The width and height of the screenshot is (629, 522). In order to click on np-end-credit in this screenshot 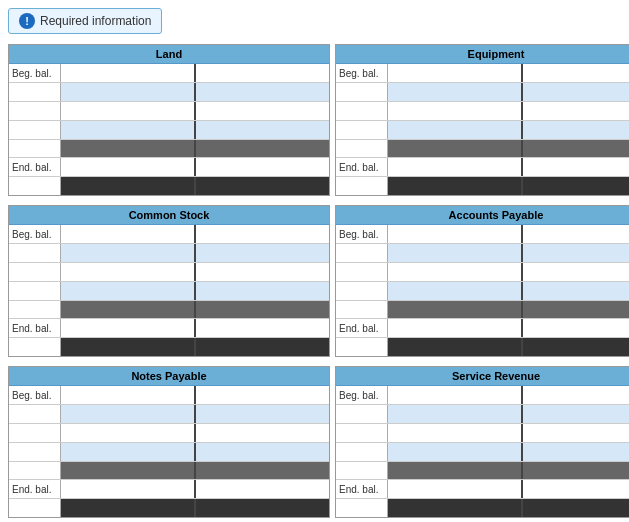, I will do `click(262, 489)`.